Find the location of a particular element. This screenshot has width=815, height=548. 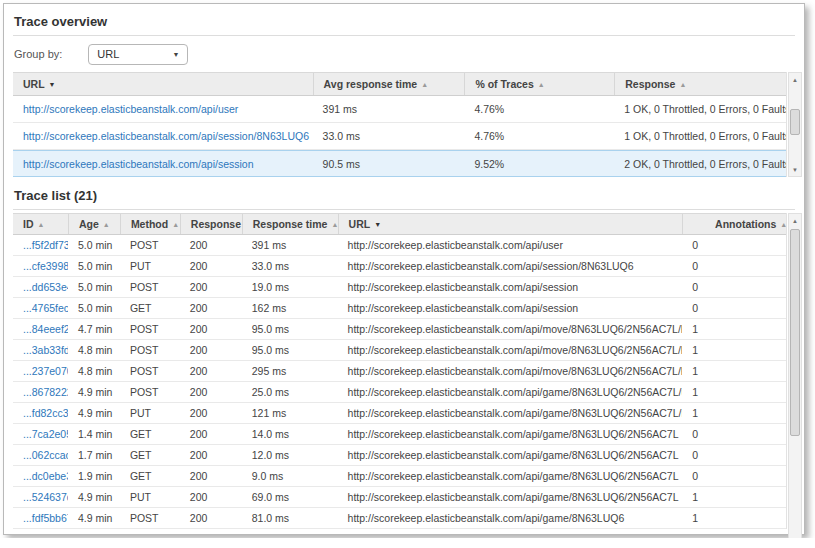

table-row: ...524637dc4.9 minPUT20069.0 mshttp://sc… is located at coordinates (400, 498).